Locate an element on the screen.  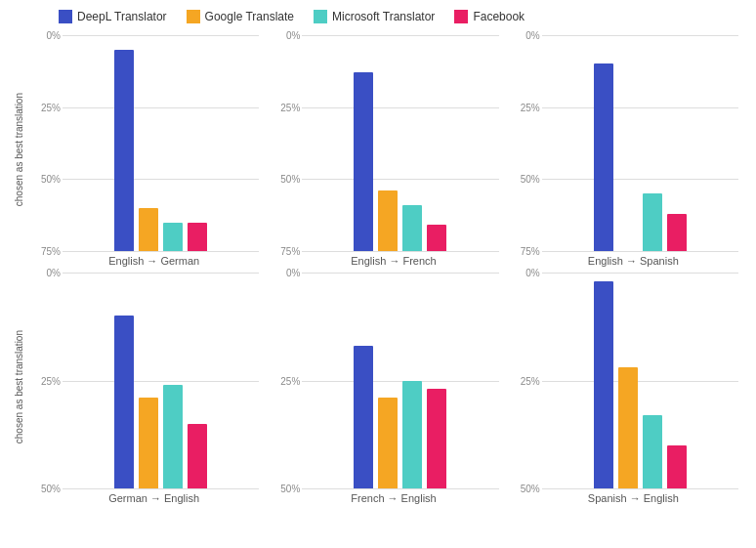
legend-item-1: Google Translate is located at coordinates (240, 17).